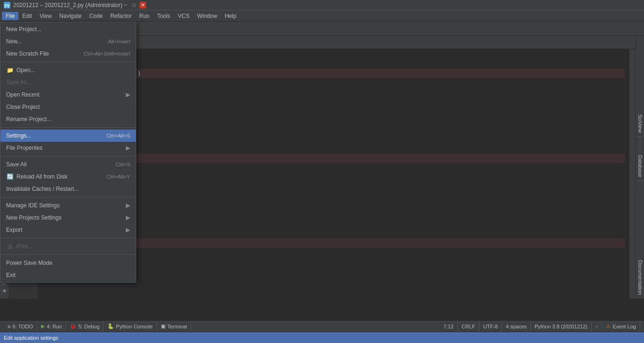 Image resolution: width=644 pixels, height=343 pixels. I want to click on menu-open: 📁 Open..., so click(68, 70).